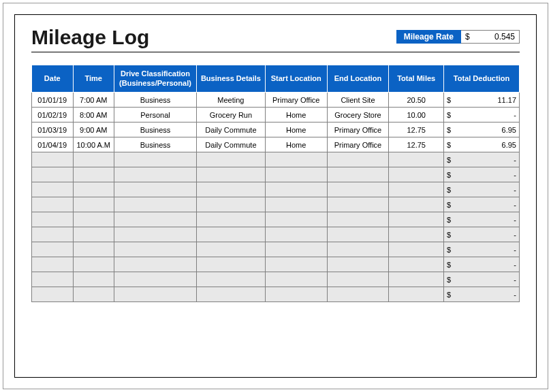  What do you see at coordinates (417, 115) in the screenshot?
I see `cell-miles: 10.00` at bounding box center [417, 115].